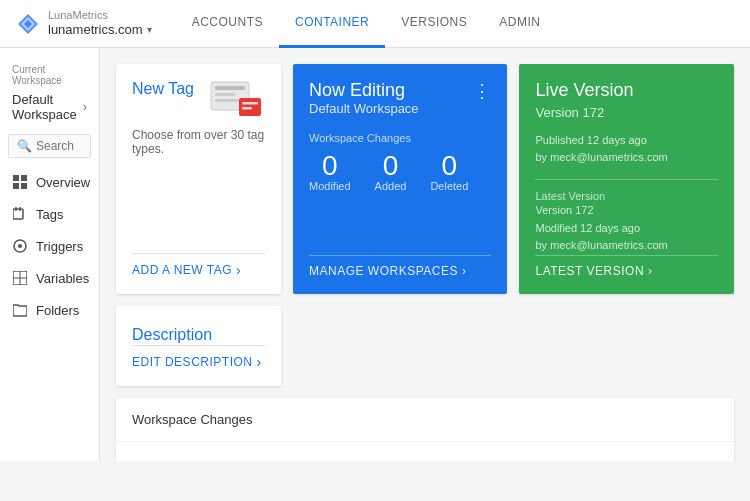 The height and width of the screenshot is (501, 750). What do you see at coordinates (163, 89) in the screenshot?
I see `new-tag-title: New Tag` at bounding box center [163, 89].